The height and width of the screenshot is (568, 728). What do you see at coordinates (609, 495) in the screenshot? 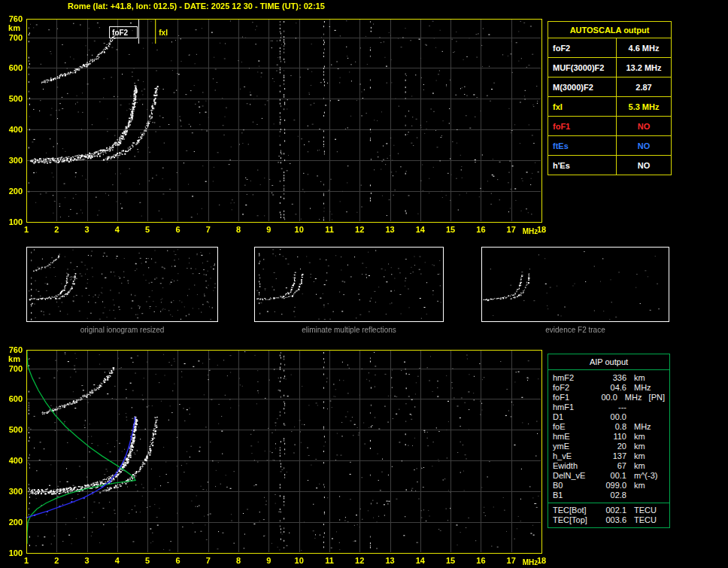
I see `aip-row-b1: B102.8` at bounding box center [609, 495].